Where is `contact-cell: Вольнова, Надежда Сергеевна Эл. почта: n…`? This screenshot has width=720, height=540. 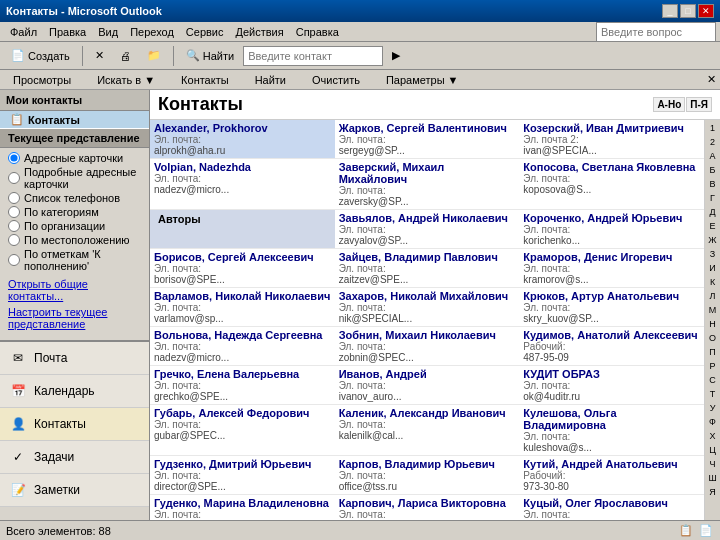 contact-cell: Вольнова, Надежда Сергеевна Эл. почта: n… is located at coordinates (242, 346).